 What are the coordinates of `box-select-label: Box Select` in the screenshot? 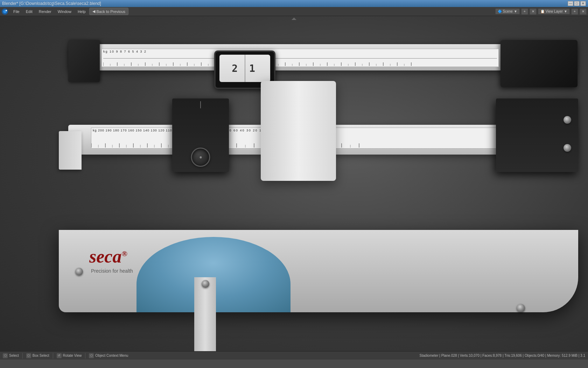 It's located at (41, 355).